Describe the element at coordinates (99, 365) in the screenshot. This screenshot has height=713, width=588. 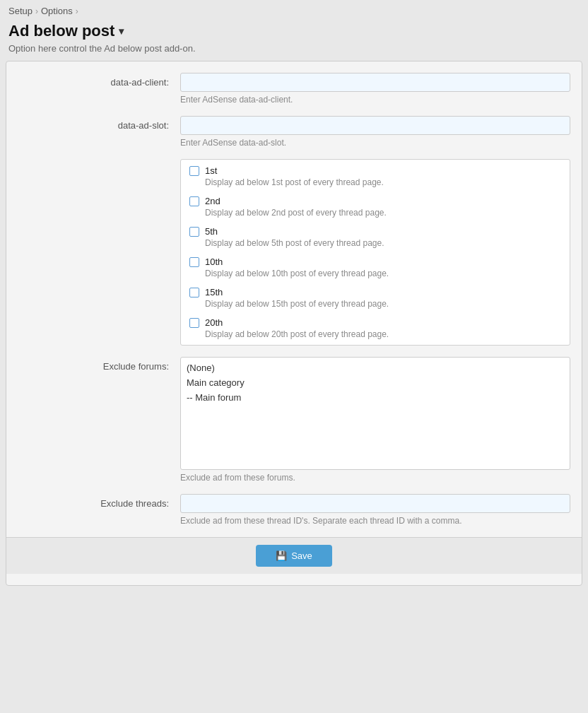
I see `exclude-forums-label: Exclude forums:` at that location.